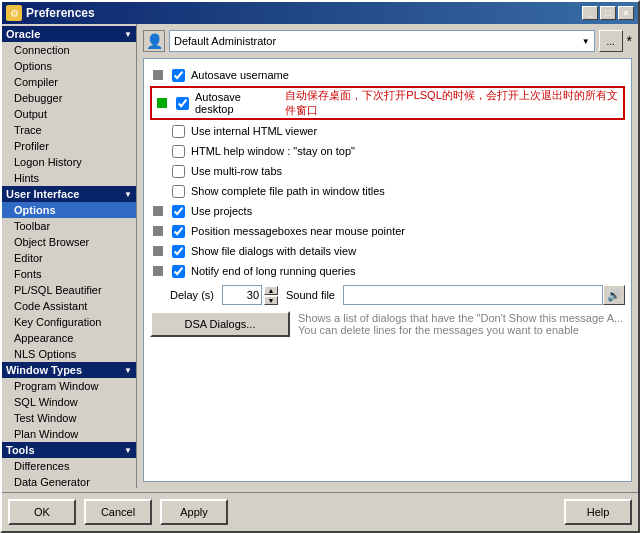  What do you see at coordinates (69, 178) in the screenshot?
I see `sidebar-item-hints: Hints` at bounding box center [69, 178].